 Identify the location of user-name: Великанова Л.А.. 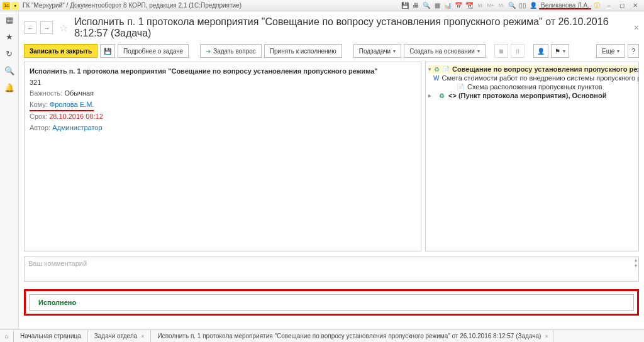
(565, 5).